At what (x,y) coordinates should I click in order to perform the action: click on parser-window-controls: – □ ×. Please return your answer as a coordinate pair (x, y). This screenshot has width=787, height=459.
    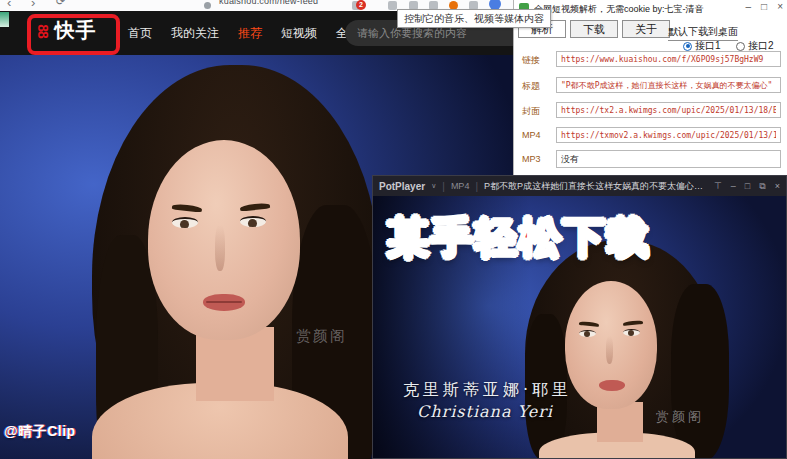
    Looking at the image, I should click on (764, 6).